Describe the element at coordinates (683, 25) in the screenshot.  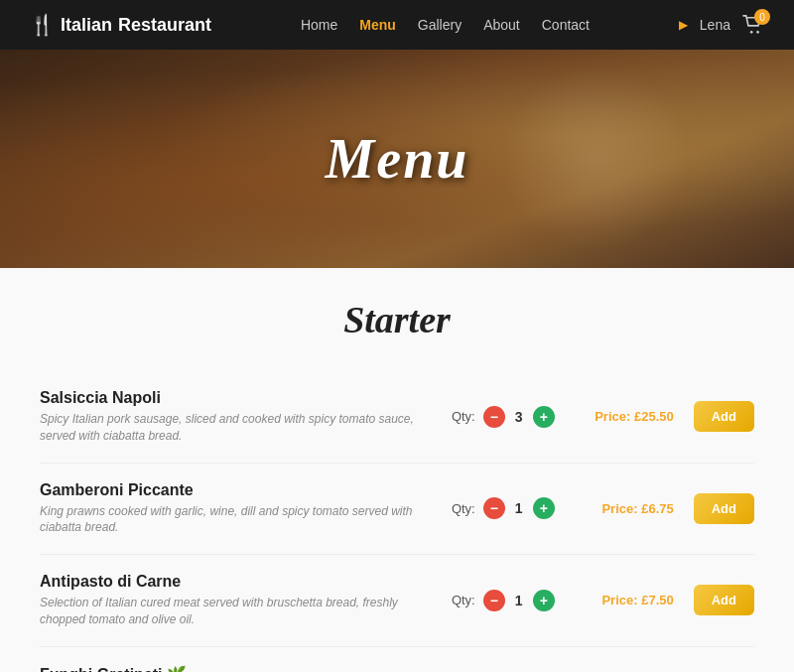
I see `user-arrow-icon: ▶` at that location.